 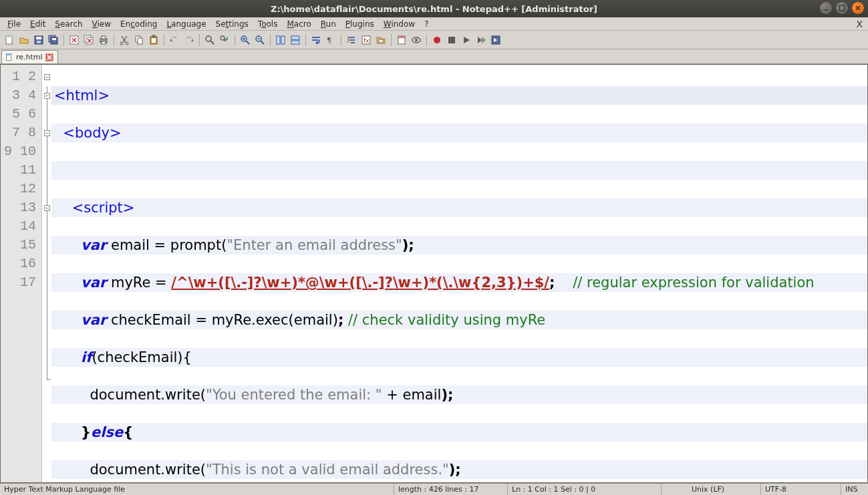 I want to click on record-icon, so click(x=437, y=40).